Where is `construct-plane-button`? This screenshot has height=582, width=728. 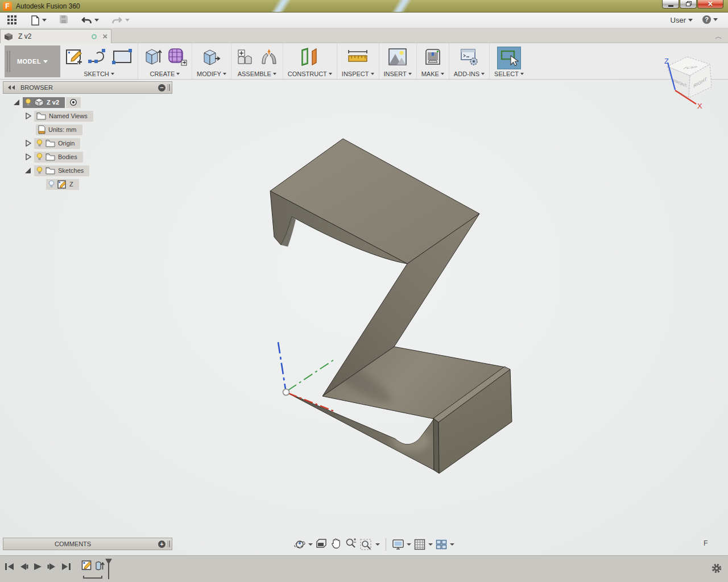 construct-plane-button is located at coordinates (310, 58).